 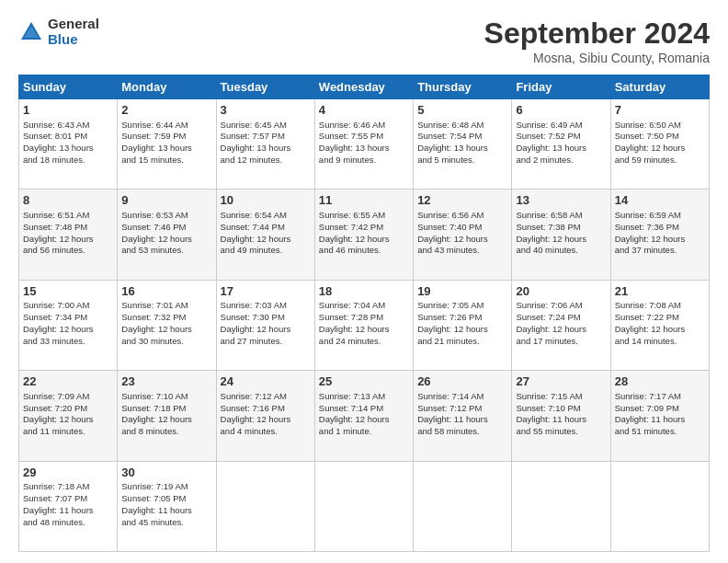 I want to click on header-friday: Friday, so click(x=561, y=87).